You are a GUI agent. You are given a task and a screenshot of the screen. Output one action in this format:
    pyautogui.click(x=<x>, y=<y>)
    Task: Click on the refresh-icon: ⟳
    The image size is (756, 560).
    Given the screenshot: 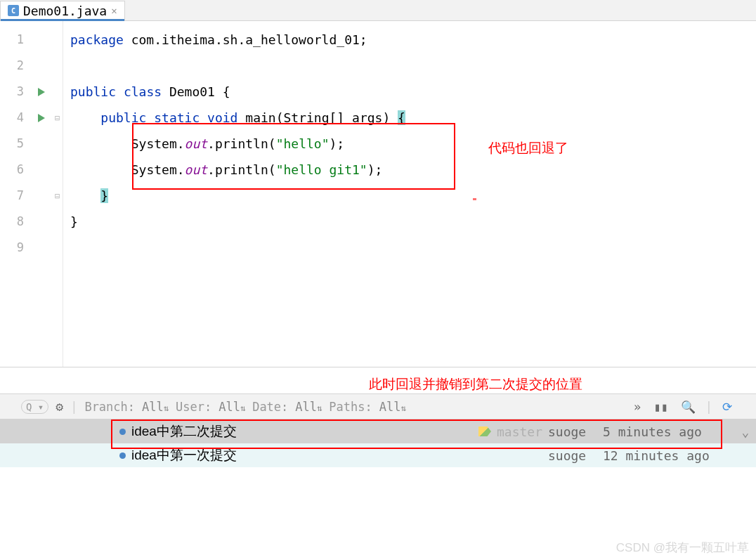 What is the action you would take?
    pyautogui.click(x=727, y=407)
    